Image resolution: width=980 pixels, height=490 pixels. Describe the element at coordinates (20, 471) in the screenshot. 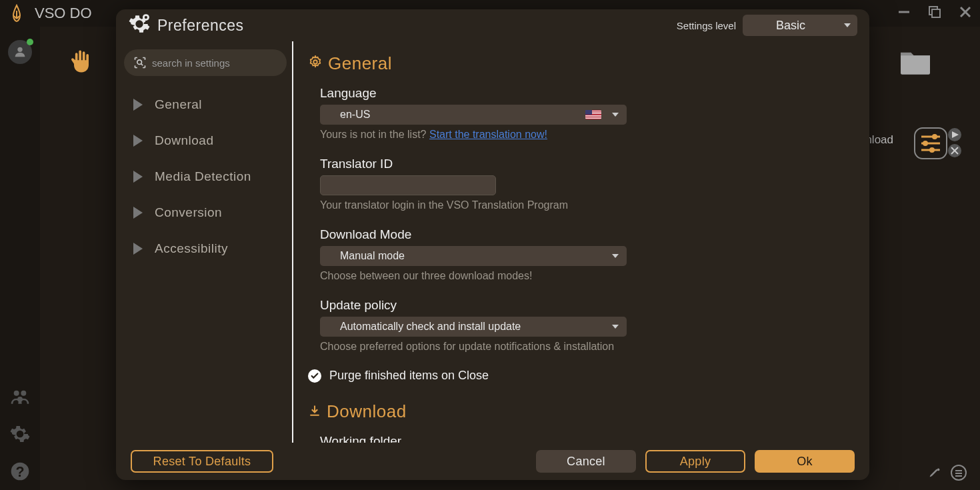

I see `help-icon: ?` at that location.